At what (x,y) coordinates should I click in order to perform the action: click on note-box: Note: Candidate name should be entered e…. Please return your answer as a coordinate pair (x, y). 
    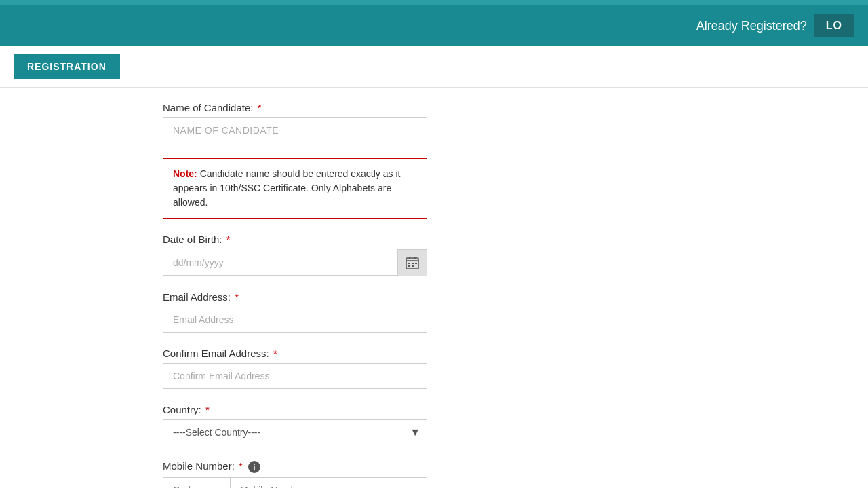
    Looking at the image, I should click on (295, 189).